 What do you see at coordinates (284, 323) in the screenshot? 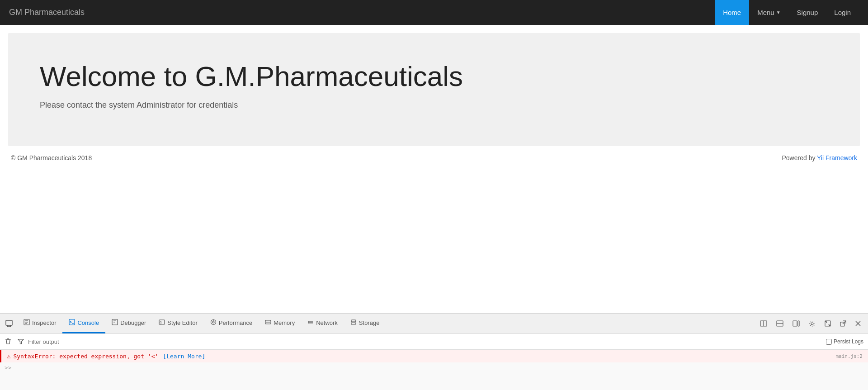
I see `tab-memory-label: Memory` at bounding box center [284, 323].